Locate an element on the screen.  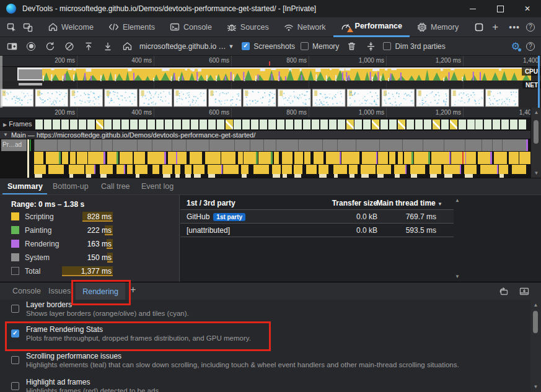
capture-settings-gear-icon: ⚙ is located at coordinates (516, 46).